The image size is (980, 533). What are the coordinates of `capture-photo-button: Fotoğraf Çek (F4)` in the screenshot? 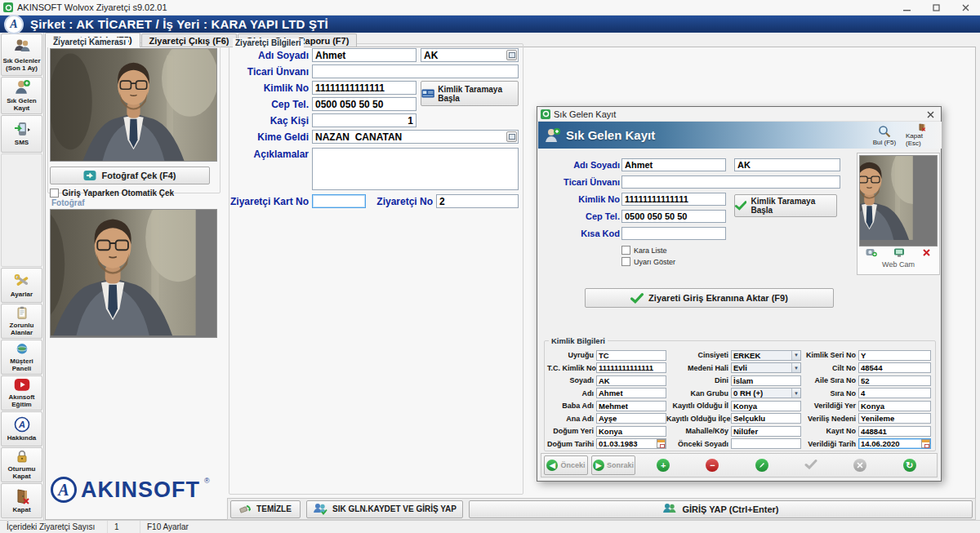 It's located at (130, 175).